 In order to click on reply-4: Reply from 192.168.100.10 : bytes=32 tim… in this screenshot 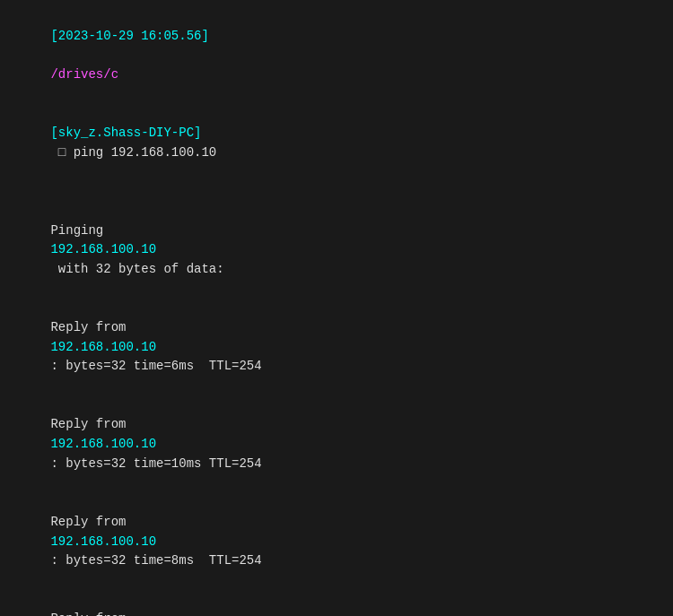, I will do `click(336, 603)`.